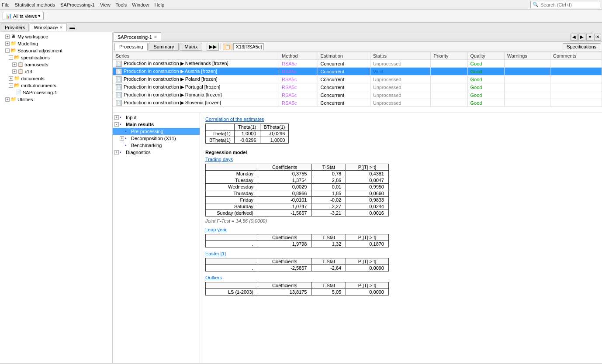 The height and width of the screenshot is (364, 602). I want to click on tab-summary: Summary, so click(163, 47).